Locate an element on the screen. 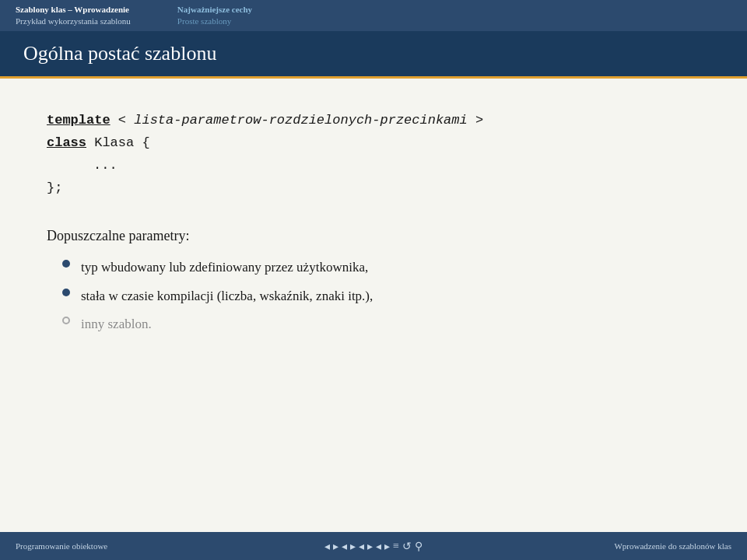 Image resolution: width=747 pixels, height=560 pixels. code-line-3: ... is located at coordinates (374, 166).